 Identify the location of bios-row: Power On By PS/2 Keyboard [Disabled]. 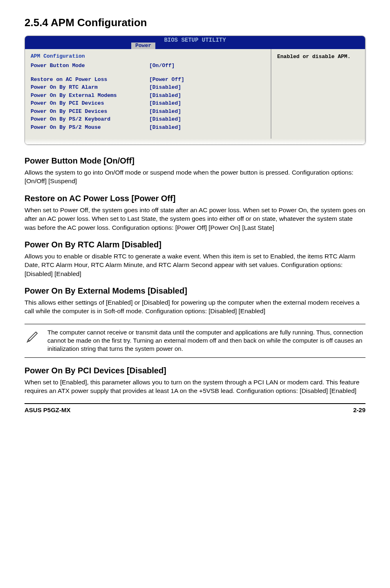
(148, 119).